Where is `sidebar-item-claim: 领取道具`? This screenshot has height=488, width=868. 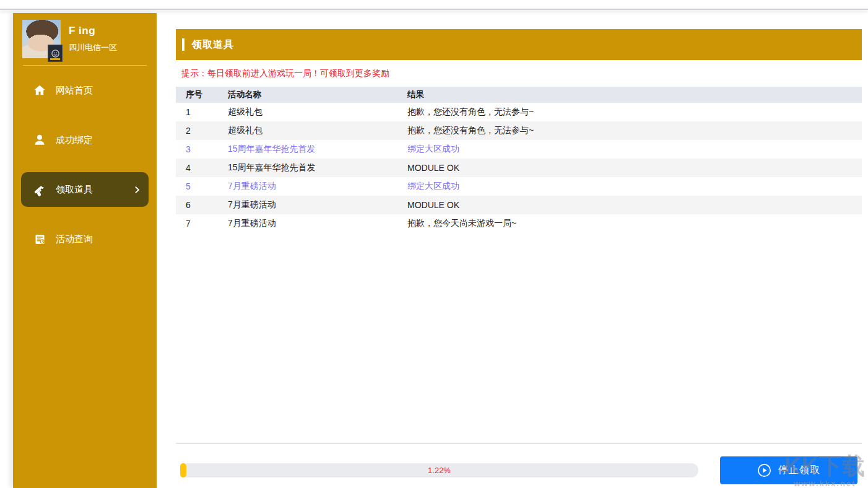
sidebar-item-claim: 领取道具 is located at coordinates (85, 190).